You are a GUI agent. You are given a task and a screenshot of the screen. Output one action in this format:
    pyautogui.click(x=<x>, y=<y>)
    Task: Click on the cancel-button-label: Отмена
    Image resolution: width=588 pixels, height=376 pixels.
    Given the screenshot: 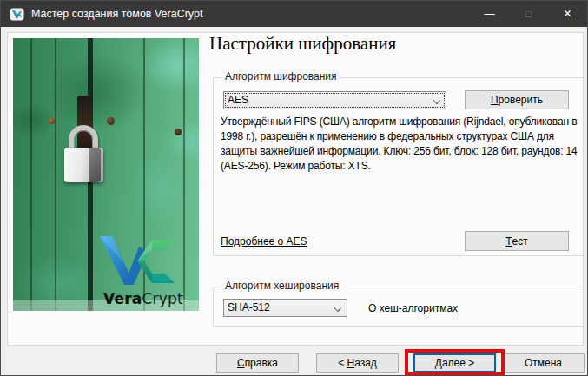 What is the action you would take?
    pyautogui.click(x=544, y=363)
    